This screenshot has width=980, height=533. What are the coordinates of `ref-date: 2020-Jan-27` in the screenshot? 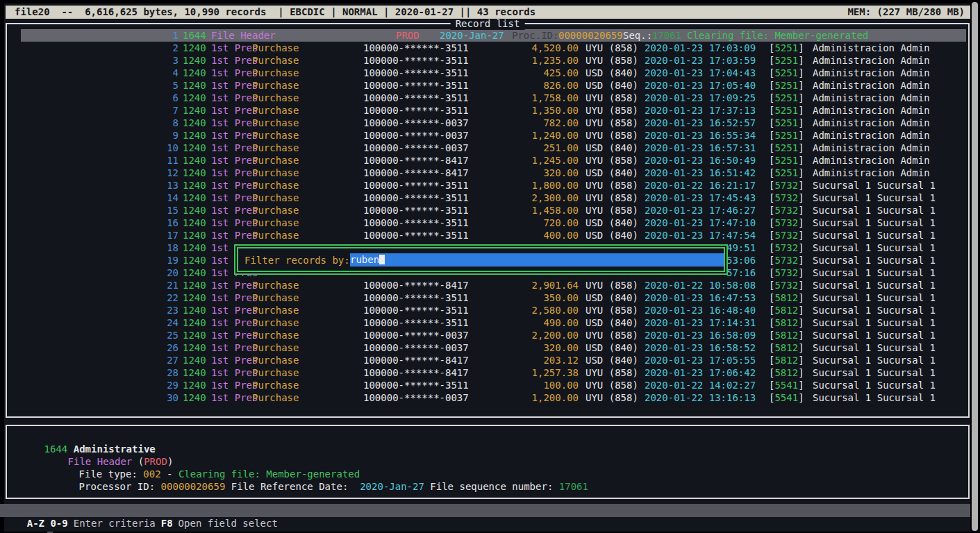 It's located at (392, 487).